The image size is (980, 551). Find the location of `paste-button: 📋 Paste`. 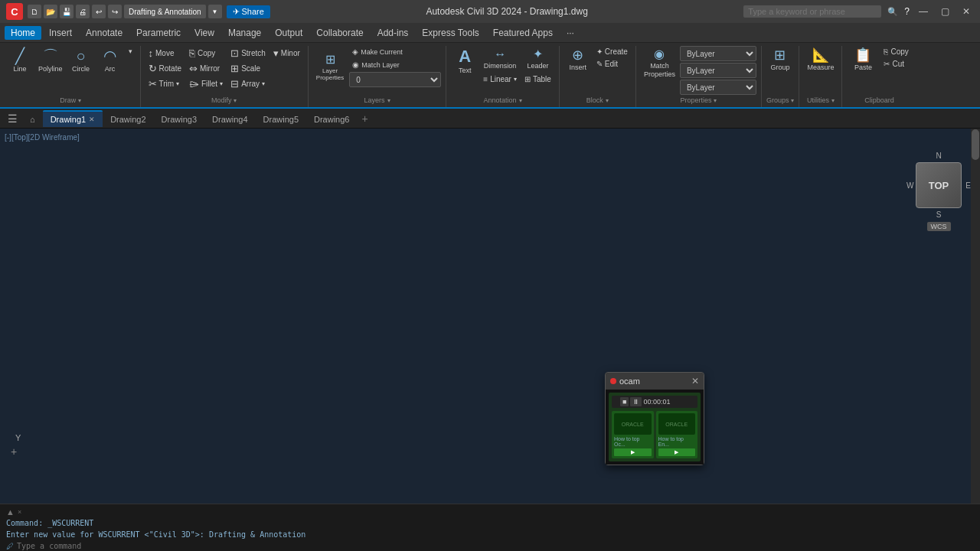

paste-button: 📋 Paste is located at coordinates (863, 60).